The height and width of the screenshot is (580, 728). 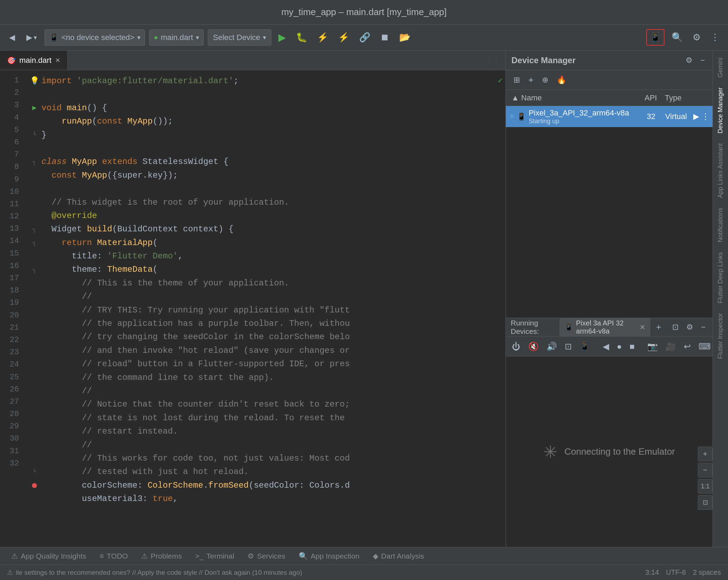 I want to click on device-manager-minimize-button: −, so click(x=703, y=60).